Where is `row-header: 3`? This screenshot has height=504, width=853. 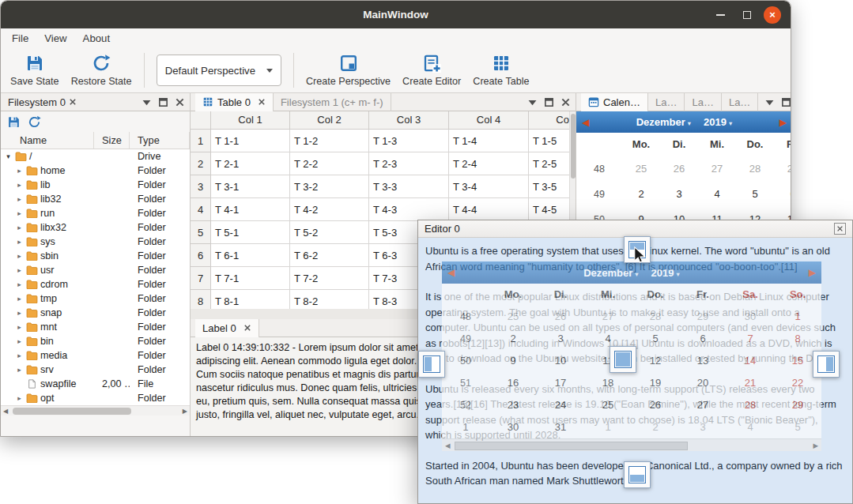
row-header: 3 is located at coordinates (201, 186).